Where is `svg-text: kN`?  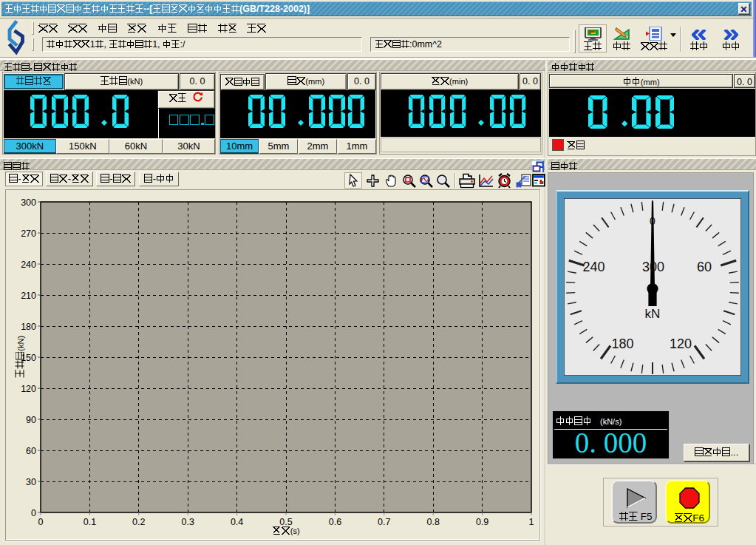
svg-text: kN is located at coordinates (653, 314).